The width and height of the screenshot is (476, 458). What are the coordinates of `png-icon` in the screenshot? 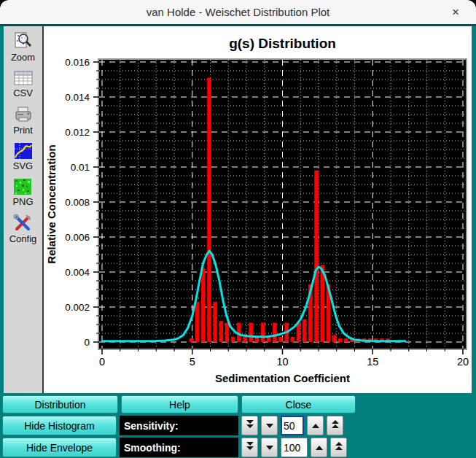 It's located at (23, 187).